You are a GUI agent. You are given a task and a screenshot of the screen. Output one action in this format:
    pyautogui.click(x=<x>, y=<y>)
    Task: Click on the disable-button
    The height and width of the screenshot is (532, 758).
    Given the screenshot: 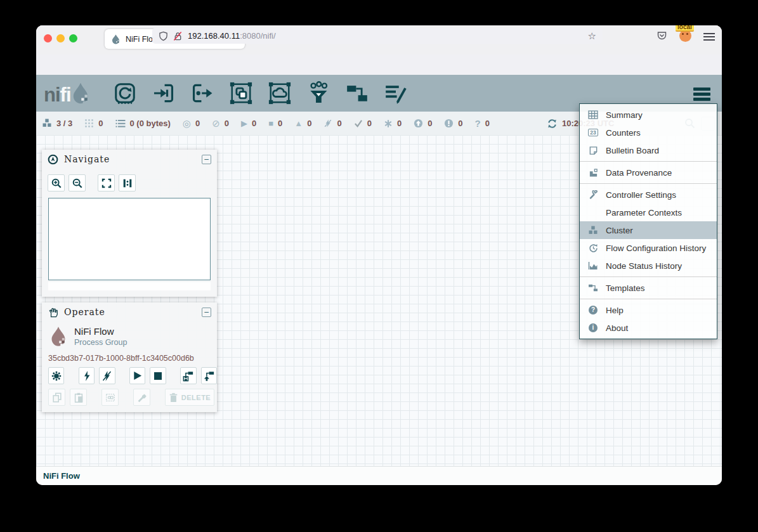 What is the action you would take?
    pyautogui.click(x=107, y=375)
    